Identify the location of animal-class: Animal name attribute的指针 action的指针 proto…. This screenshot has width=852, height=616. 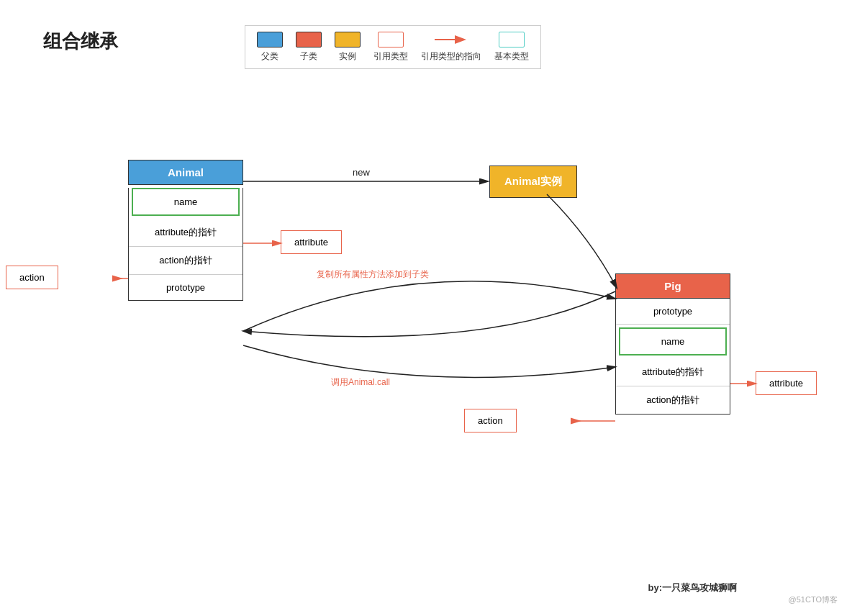
(186, 230).